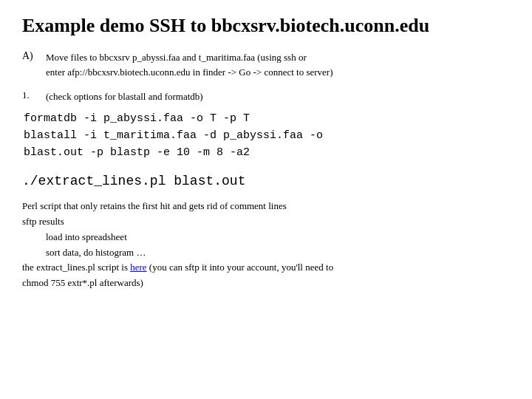 This screenshot has width=532, height=399. What do you see at coordinates (267, 136) in the screenshot?
I see `code-line2: blastall -i t_maritima.faa -d p_abyssi.f…` at bounding box center [267, 136].